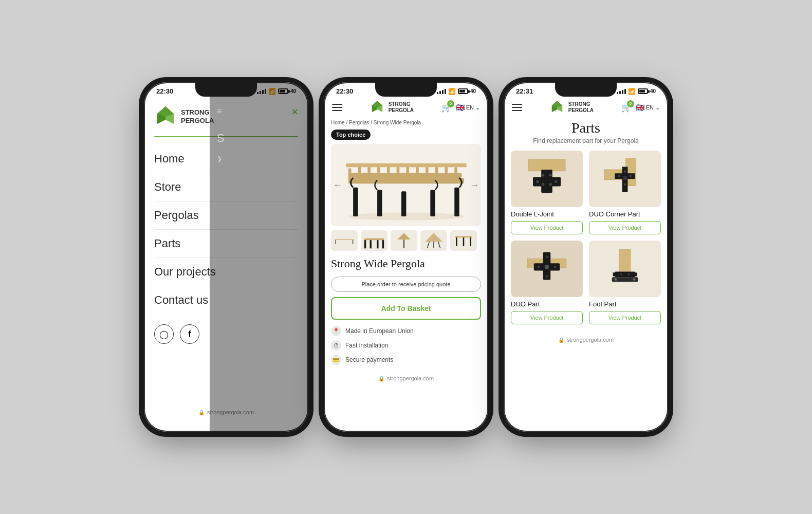  Describe the element at coordinates (336, 345) in the screenshot. I see `clock-icon: ⏱` at that location.